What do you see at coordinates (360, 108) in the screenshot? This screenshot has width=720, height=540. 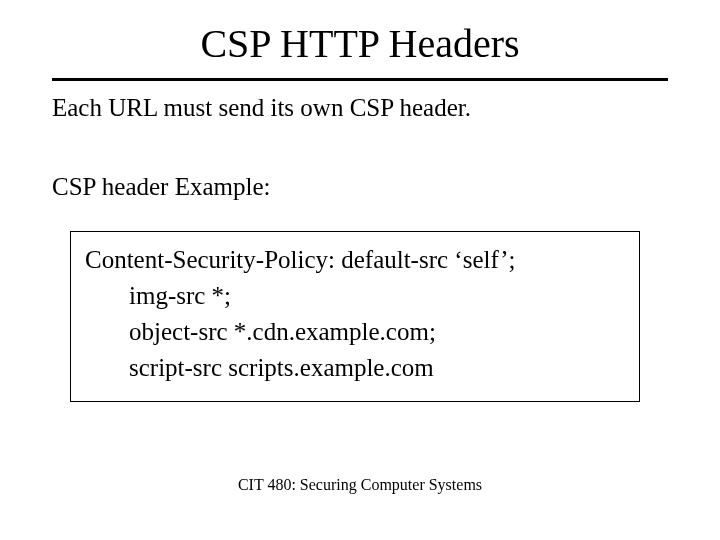 I see `body-line-1: Each URL must send its own CSP header.` at bounding box center [360, 108].